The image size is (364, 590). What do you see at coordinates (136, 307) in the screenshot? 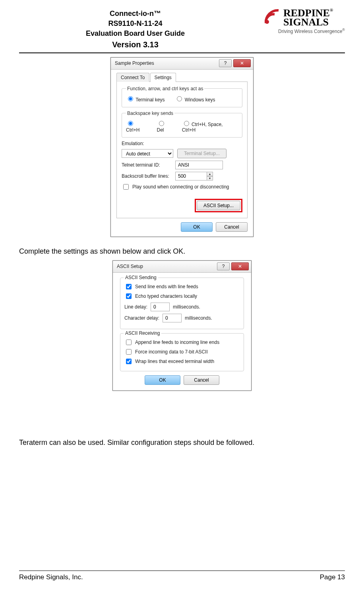
I see `line-delay-label: Line delay:` at bounding box center [136, 307].